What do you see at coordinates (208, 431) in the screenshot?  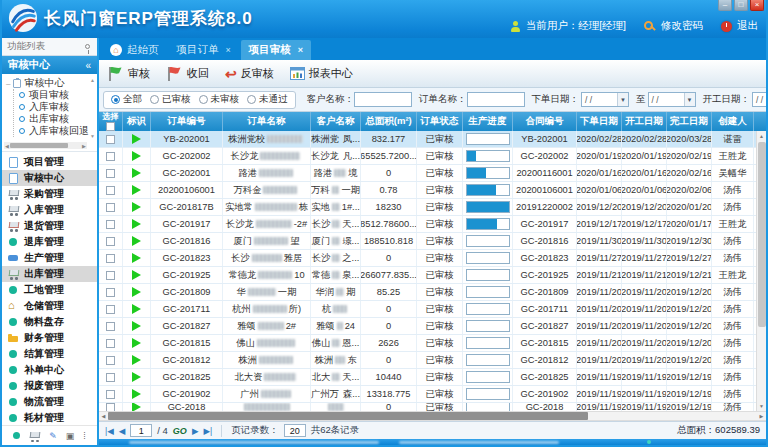 I see `last-page-button: ▶|` at bounding box center [208, 431].